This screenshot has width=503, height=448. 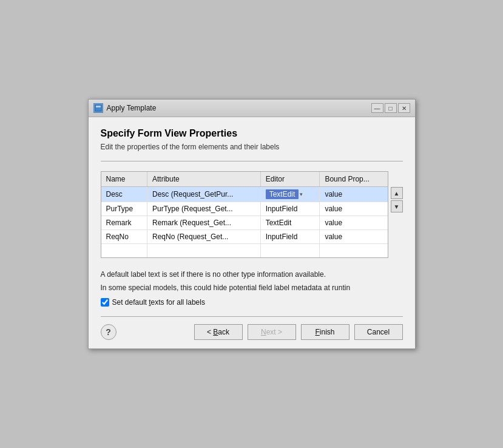 I want to click on col-name: Name, so click(x=124, y=180).